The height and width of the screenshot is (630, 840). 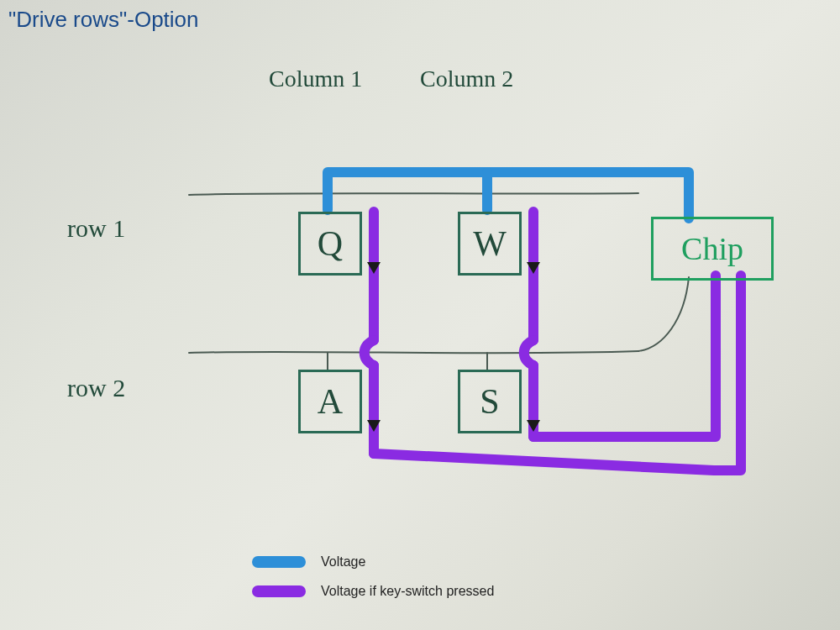 What do you see at coordinates (279, 562) in the screenshot?
I see `legend-swatch-voltage` at bounding box center [279, 562].